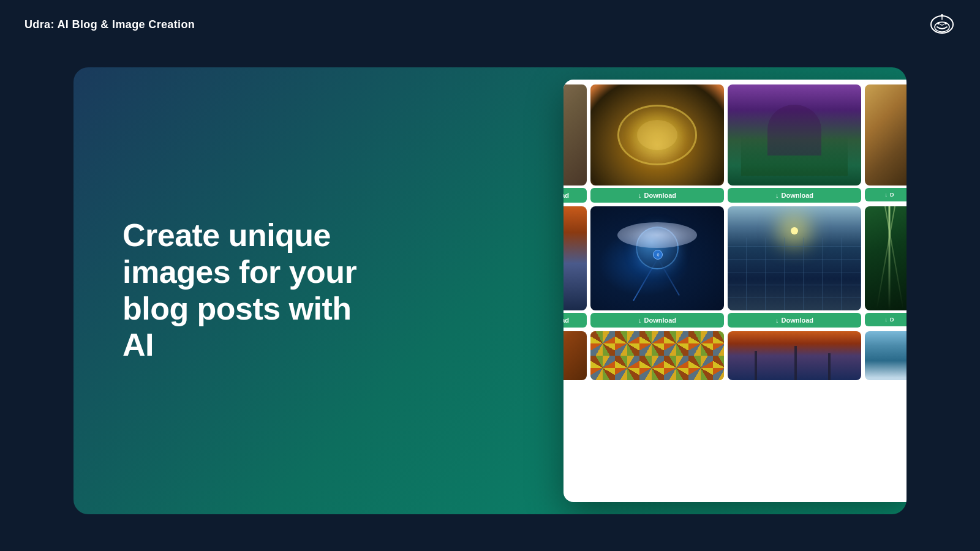 This screenshot has height=551, width=980. What do you see at coordinates (735, 267) in the screenshot?
I see `gallery-row-2: ↓ load ◊` at bounding box center [735, 267].